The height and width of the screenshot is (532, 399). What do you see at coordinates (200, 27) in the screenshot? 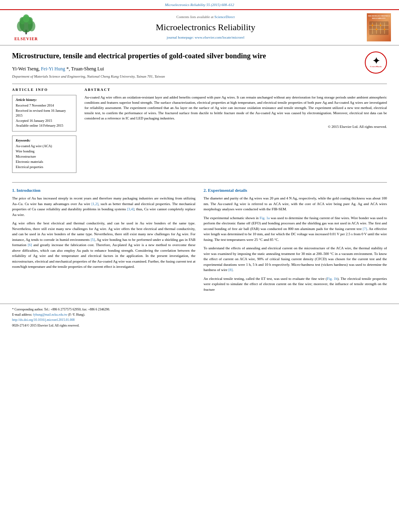
I see `journal-header: ELSEVIER Contents lists available at Sci…` at bounding box center [200, 27].